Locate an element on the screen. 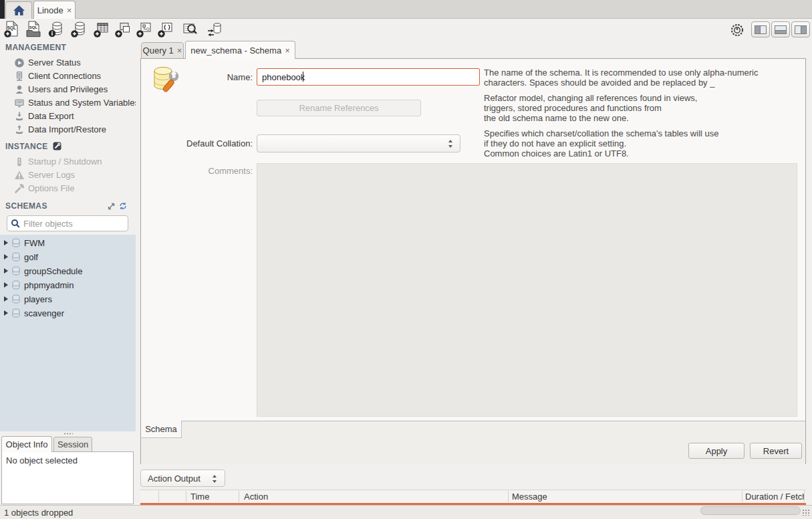  schema-row-phpmyadmin: phpmyadmin is located at coordinates (68, 285).